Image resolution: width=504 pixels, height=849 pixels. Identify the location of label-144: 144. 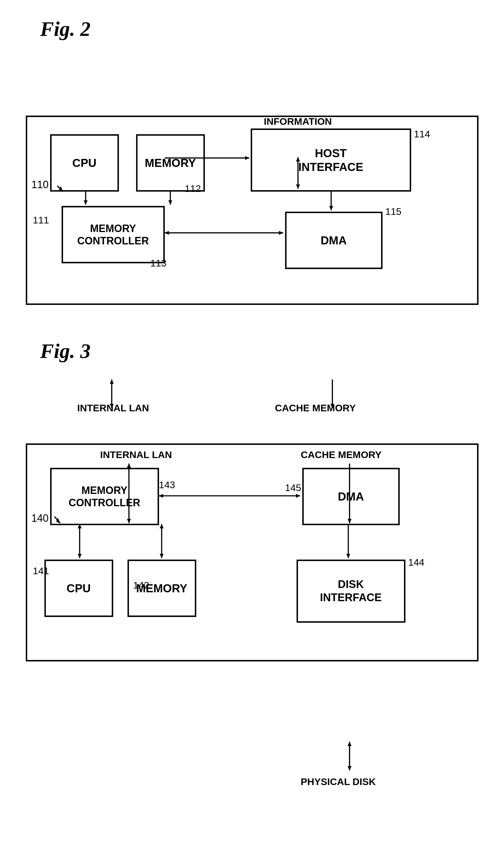
(416, 562).